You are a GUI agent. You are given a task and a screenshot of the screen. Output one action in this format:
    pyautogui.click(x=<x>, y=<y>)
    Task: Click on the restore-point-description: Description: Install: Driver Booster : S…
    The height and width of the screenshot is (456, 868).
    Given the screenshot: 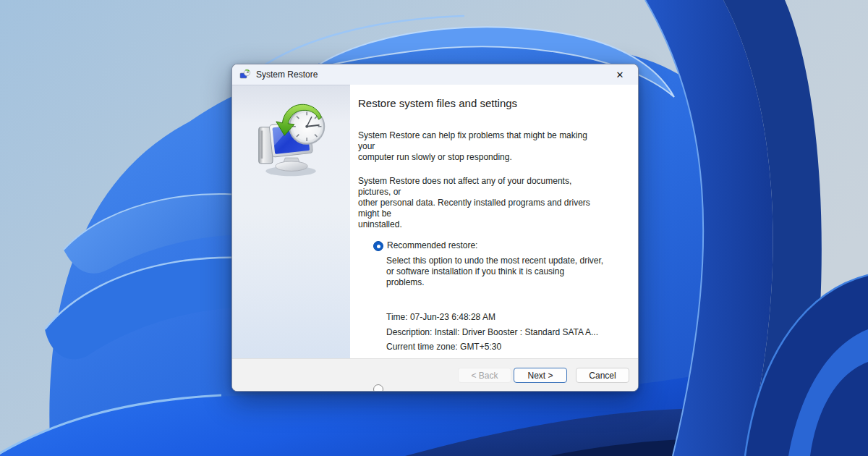 What is the action you would take?
    pyautogui.click(x=495, y=333)
    